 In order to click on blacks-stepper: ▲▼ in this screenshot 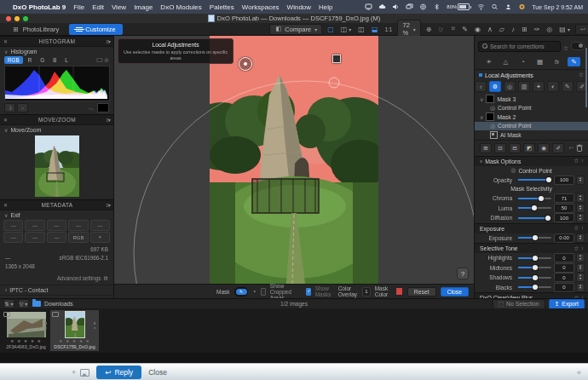, I will do `click(580, 288)`.